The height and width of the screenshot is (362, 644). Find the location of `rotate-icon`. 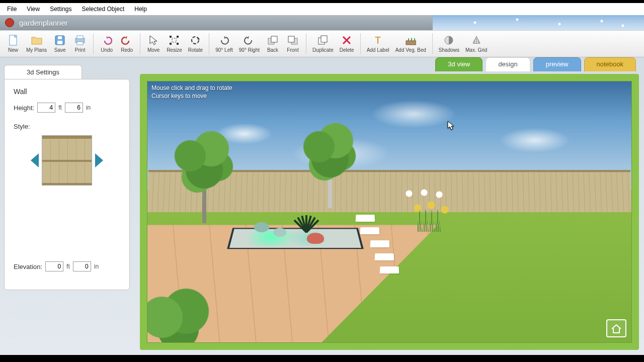

rotate-icon is located at coordinates (195, 40).